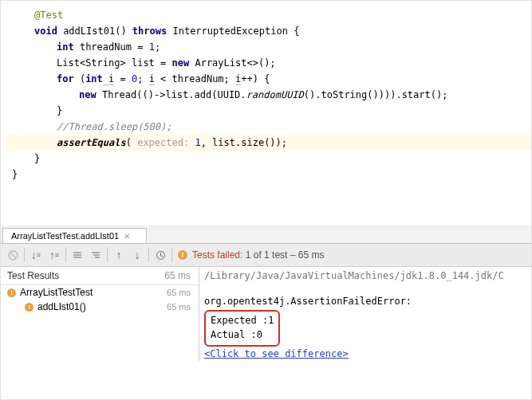 The height and width of the screenshot is (400, 532). I want to click on tree-row-method: !addLIst01() 65 ms, so click(100, 307).